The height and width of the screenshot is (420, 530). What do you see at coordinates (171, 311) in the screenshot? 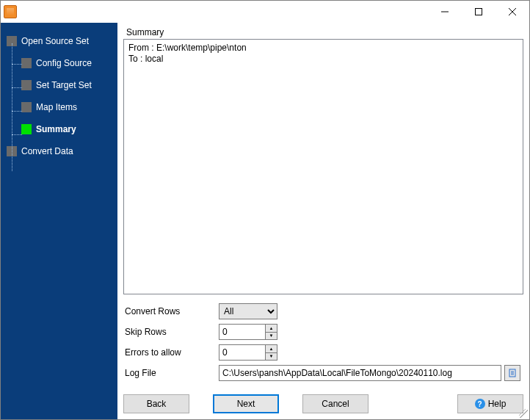
I see `convert-rows-label: Convert Rows` at bounding box center [171, 311].